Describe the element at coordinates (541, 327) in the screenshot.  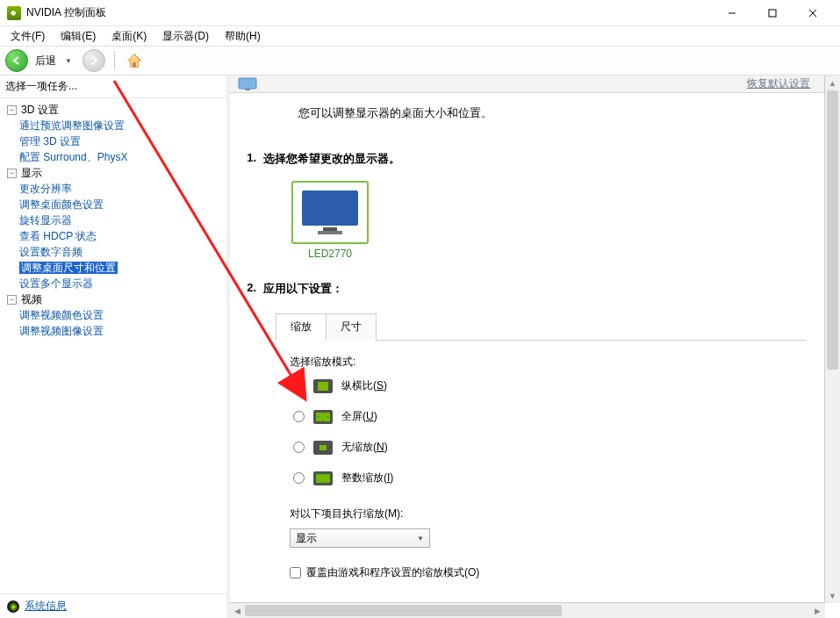
I see `settings-tabs: 缩放 尺寸` at that location.